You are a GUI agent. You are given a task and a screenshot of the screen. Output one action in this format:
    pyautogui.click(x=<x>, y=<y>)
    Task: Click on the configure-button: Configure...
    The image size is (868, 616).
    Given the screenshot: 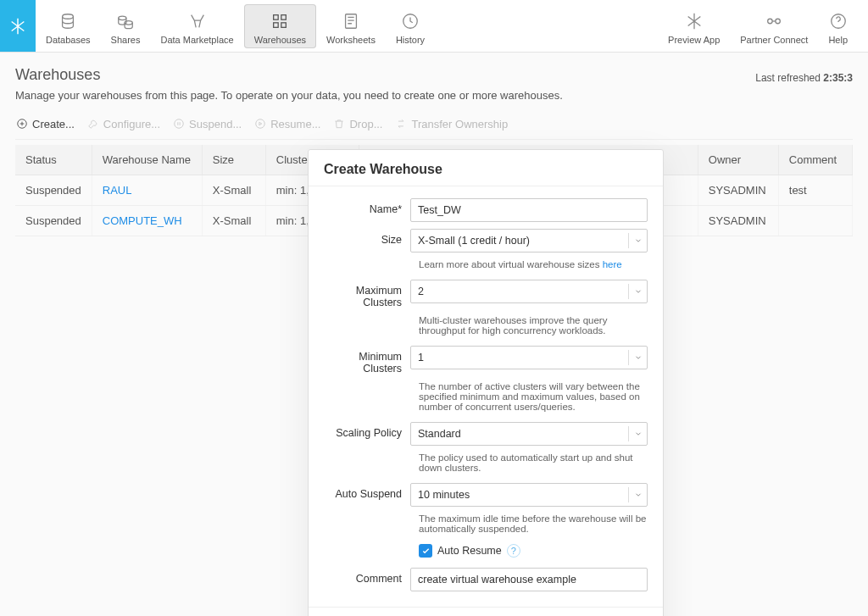 What is the action you would take?
    pyautogui.click(x=124, y=124)
    